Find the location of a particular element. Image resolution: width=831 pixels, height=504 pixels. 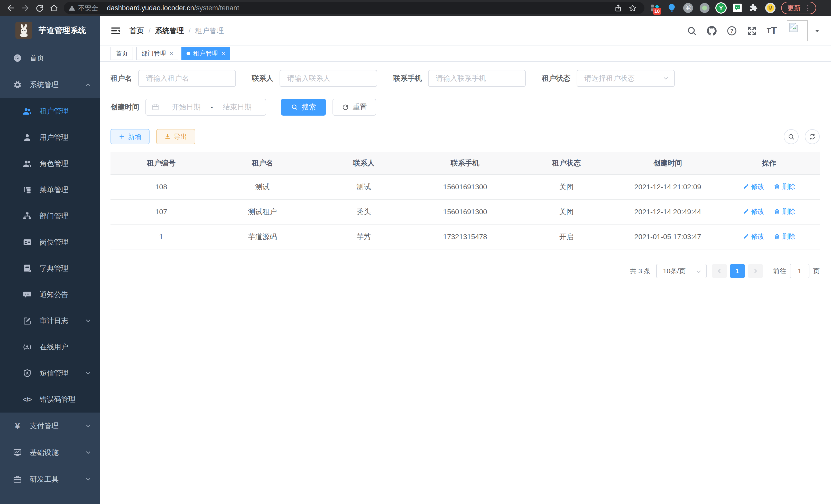

sidebar-item-online-user: 在线用户 is located at coordinates (50, 347).